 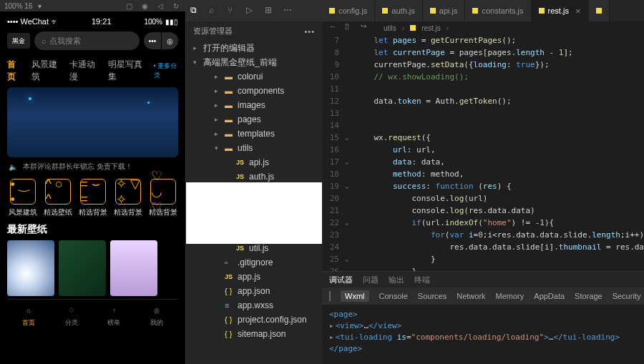 What do you see at coordinates (498, 11) in the screenshot?
I see `editor-tab: constants.js` at bounding box center [498, 11].